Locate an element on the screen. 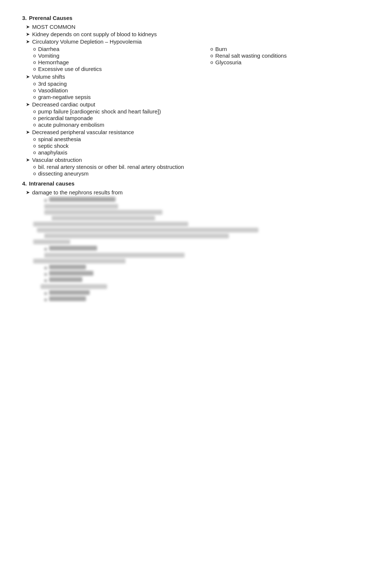 The image size is (392, 575). damage-text: damage to the nephrons results from is located at coordinates (78, 192).